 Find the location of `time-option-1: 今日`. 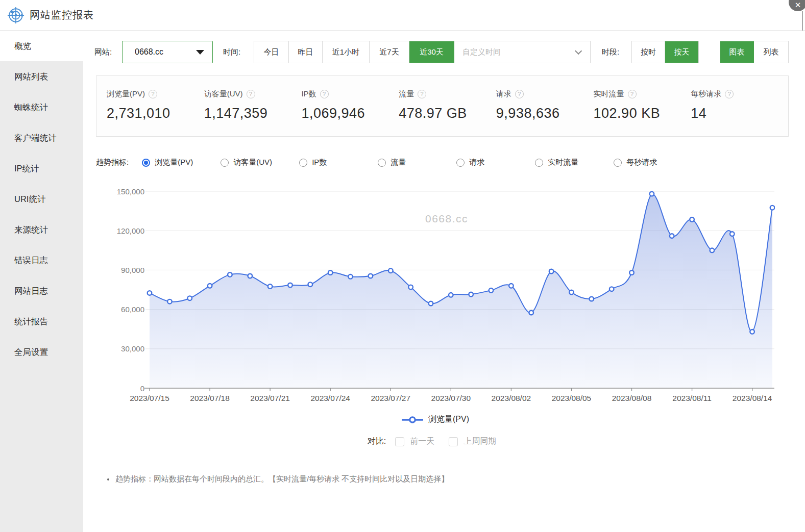

time-option-1: 今日 is located at coordinates (272, 52).